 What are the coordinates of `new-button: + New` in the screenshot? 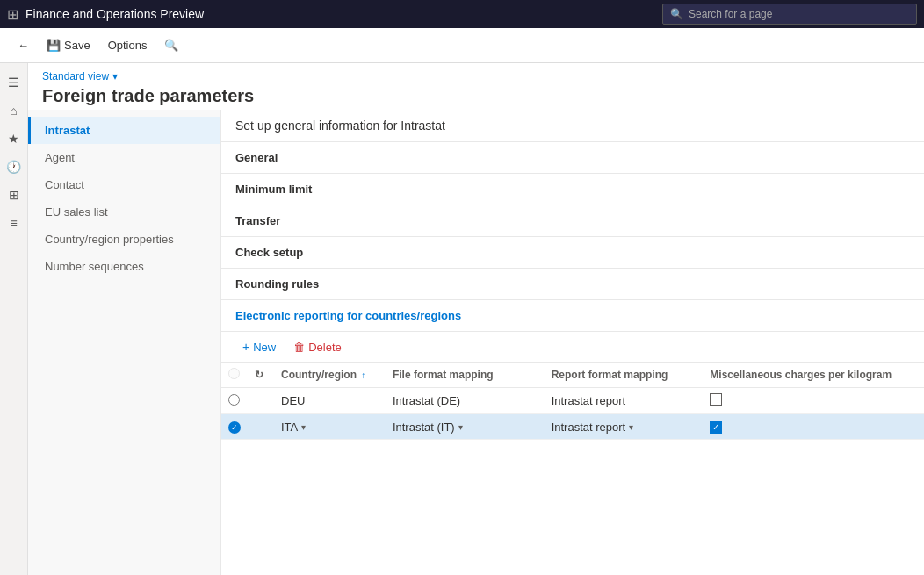 It's located at (259, 347).